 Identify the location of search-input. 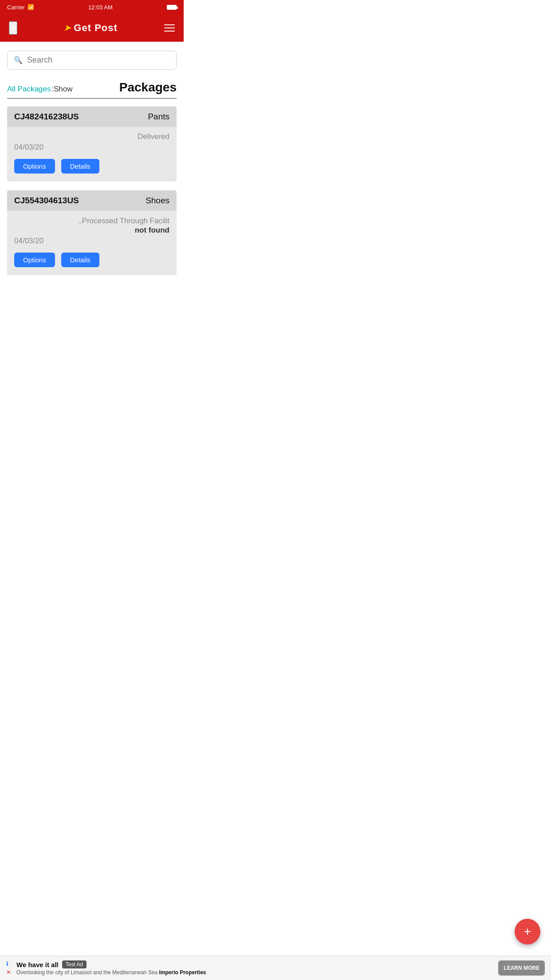
(98, 60).